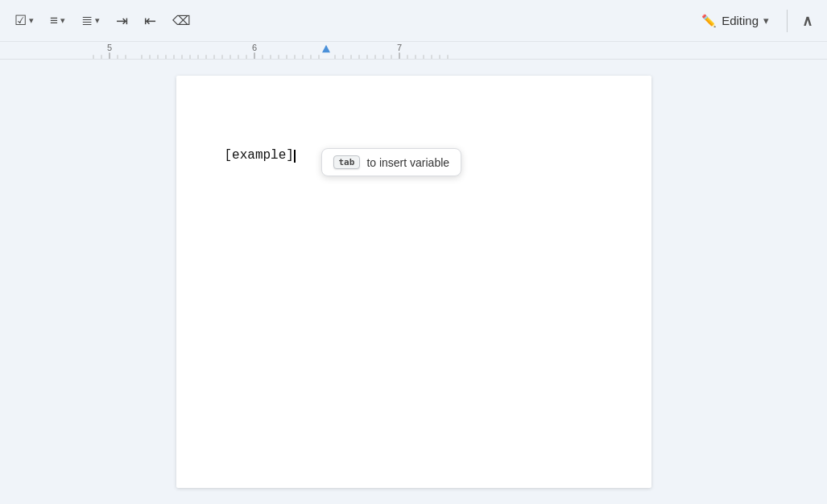  I want to click on editing-chevron-icon: ▾, so click(767, 21).